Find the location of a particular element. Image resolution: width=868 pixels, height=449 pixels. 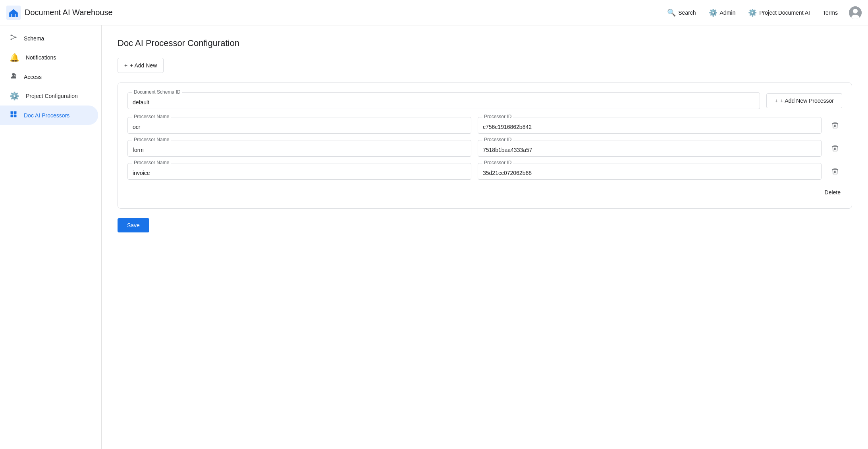

doc-ai-processors-icon is located at coordinates (14, 115).